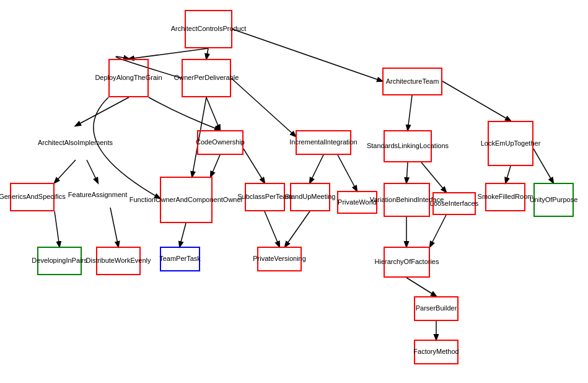 Image resolution: width=588 pixels, height=383 pixels. Describe the element at coordinates (408, 146) in the screenshot. I see `standards-linking-locations: StandardsLinkingLocations` at that location.